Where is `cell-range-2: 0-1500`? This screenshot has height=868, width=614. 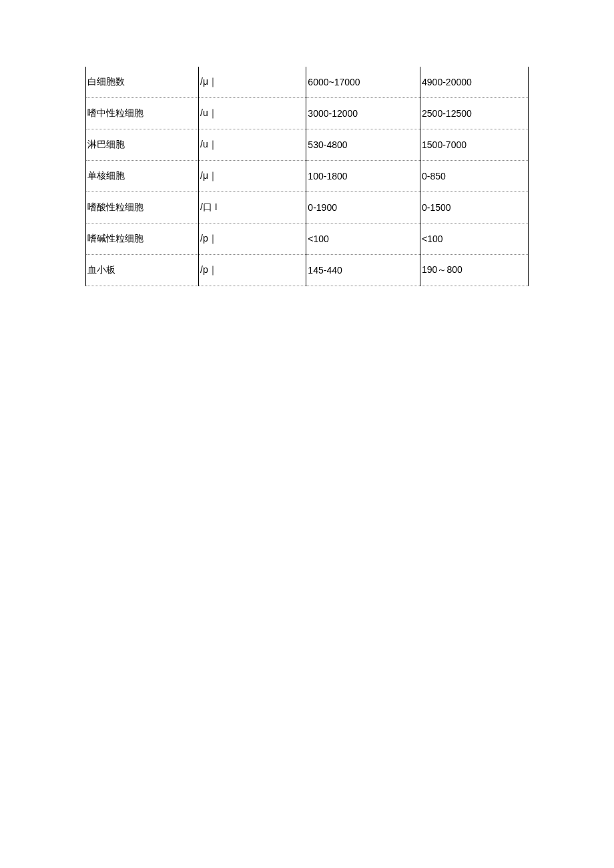
cell-range-2: 0-1500 is located at coordinates (475, 208).